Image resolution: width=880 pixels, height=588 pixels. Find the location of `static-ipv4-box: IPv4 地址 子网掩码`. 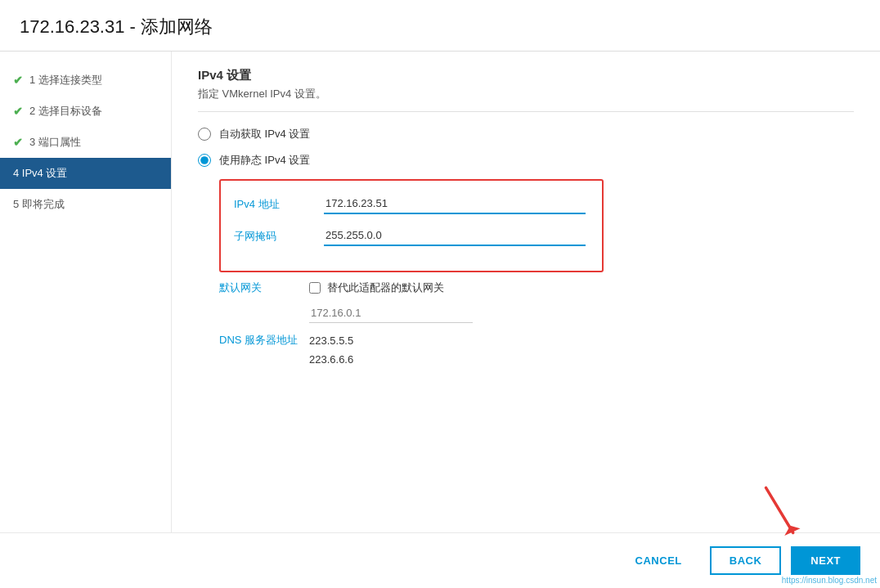

static-ipv4-box: IPv4 地址 子网掩码 is located at coordinates (411, 226).